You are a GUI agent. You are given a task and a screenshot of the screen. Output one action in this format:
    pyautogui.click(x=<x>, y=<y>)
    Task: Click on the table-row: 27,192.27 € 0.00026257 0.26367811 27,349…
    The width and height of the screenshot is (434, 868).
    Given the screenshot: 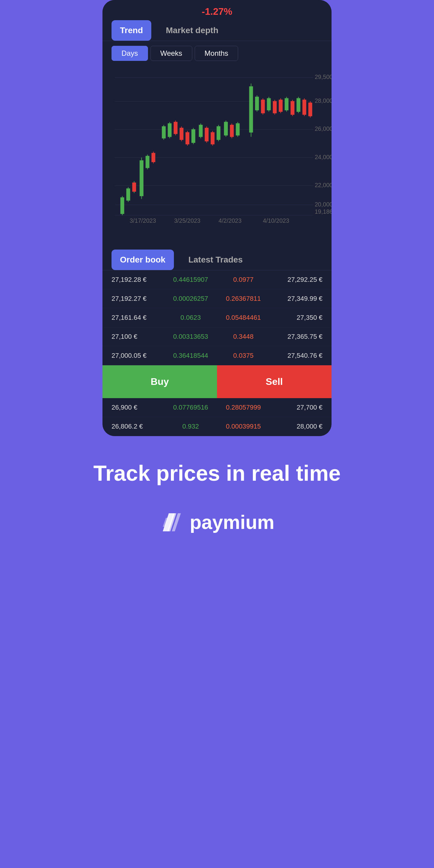 What is the action you would take?
    pyautogui.click(x=217, y=299)
    